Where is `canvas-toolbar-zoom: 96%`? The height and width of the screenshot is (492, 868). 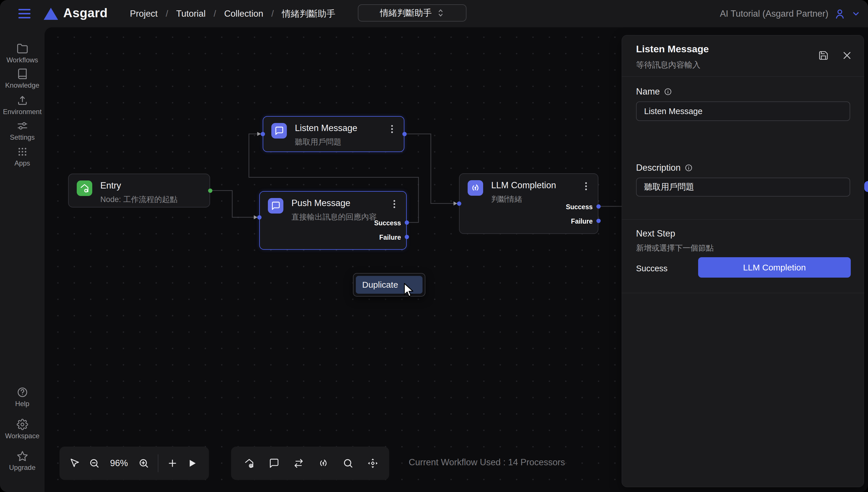
canvas-toolbar-zoom: 96% is located at coordinates (134, 463).